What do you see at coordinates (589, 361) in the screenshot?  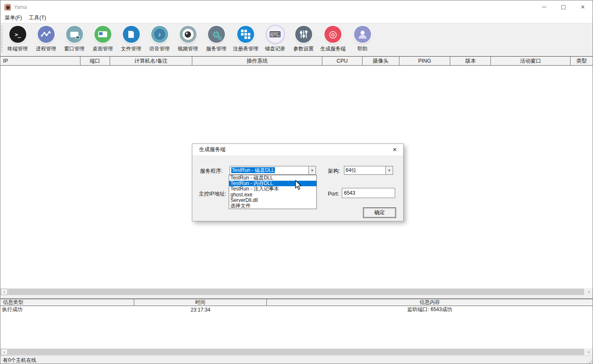 I see `resize-grip` at bounding box center [589, 361].